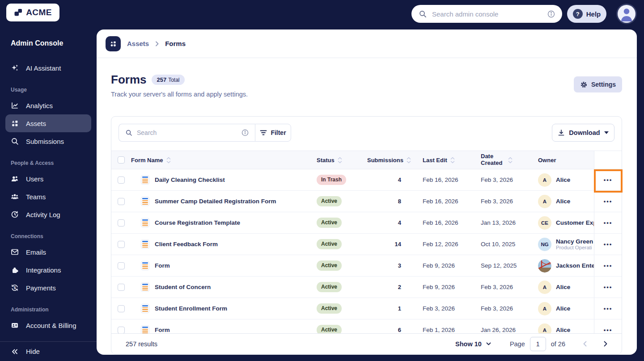  What do you see at coordinates (367, 223) in the screenshot?
I see `table-row: Course Registration Template Active 4 Fe…` at bounding box center [367, 223].